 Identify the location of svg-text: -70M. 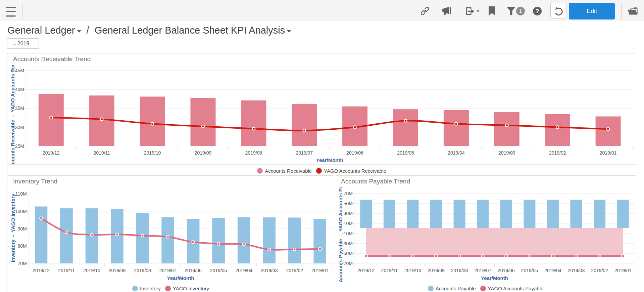
(347, 263).